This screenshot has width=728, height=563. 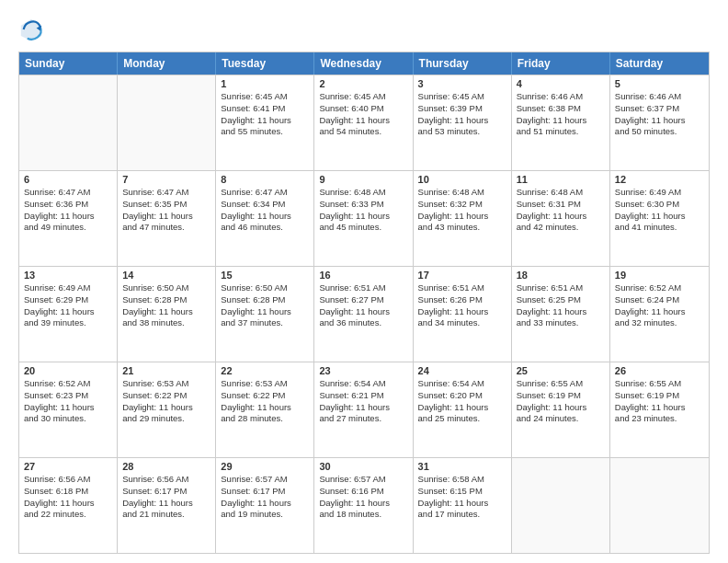 I want to click on cell-line: Sunset: 6:32 PM, so click(x=462, y=204).